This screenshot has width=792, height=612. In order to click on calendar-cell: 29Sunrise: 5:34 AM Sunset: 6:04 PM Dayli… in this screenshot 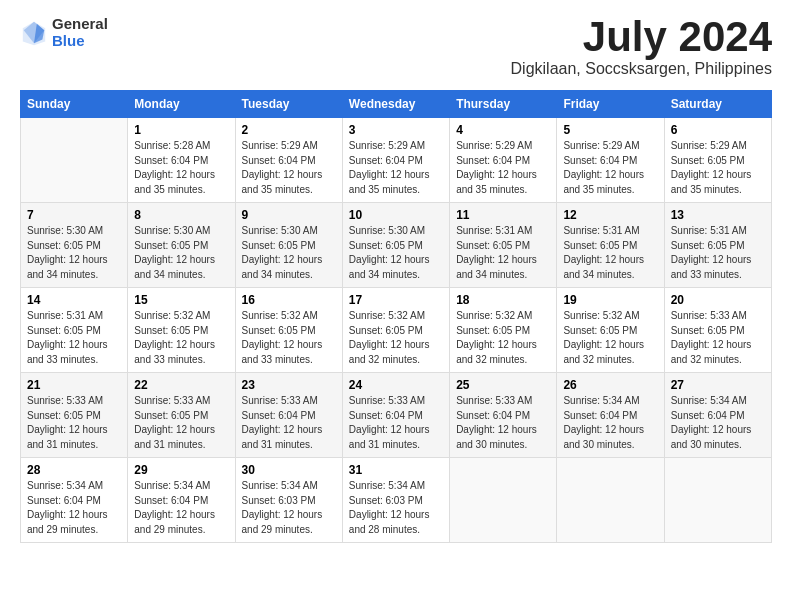, I will do `click(182, 500)`.